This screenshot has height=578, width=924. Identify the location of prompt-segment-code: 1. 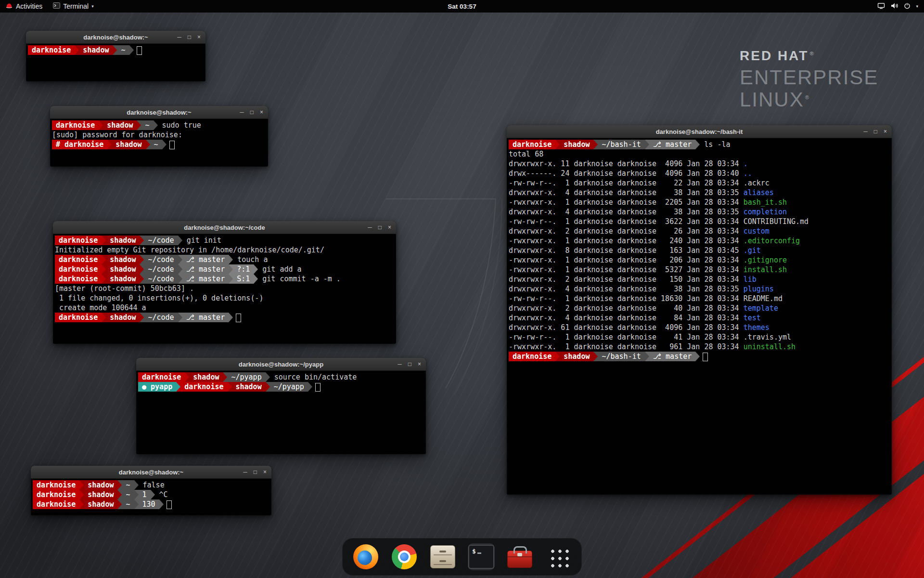
(144, 495).